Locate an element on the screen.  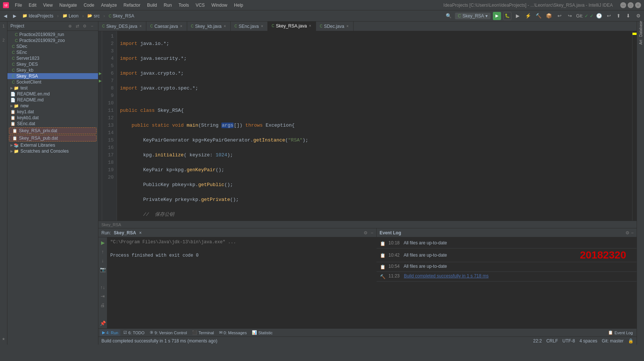
tree-item-practice-zoo: C Practice20190929_zoo is located at coordinates (53, 40).